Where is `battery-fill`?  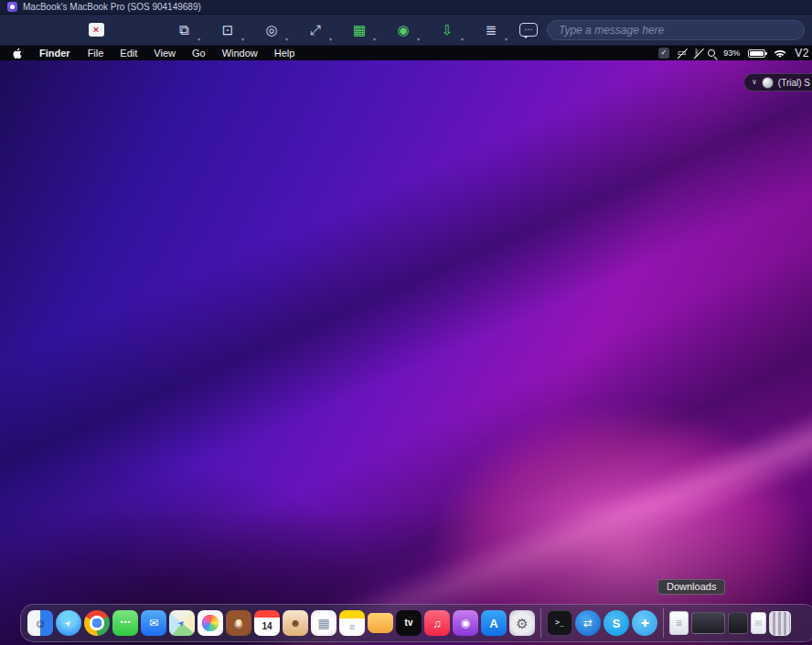
battery-fill is located at coordinates (757, 53).